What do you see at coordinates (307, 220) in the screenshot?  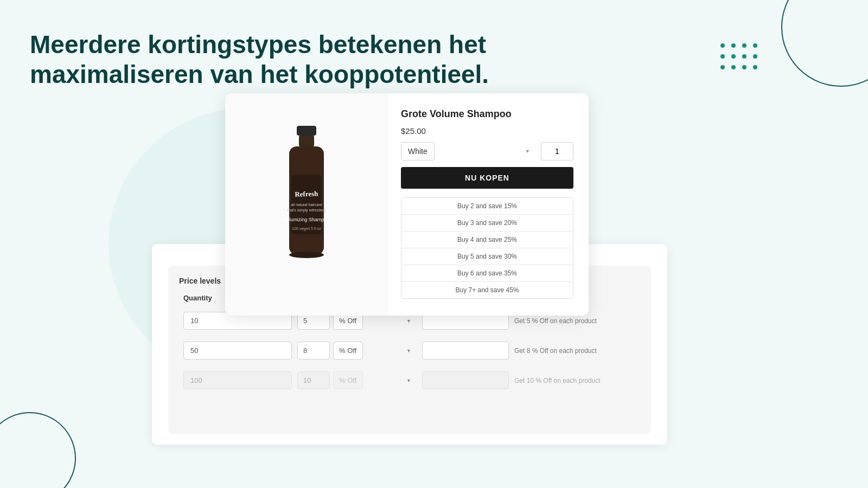 I see `svg-text: Volumizing Shampoo` at bounding box center [307, 220].